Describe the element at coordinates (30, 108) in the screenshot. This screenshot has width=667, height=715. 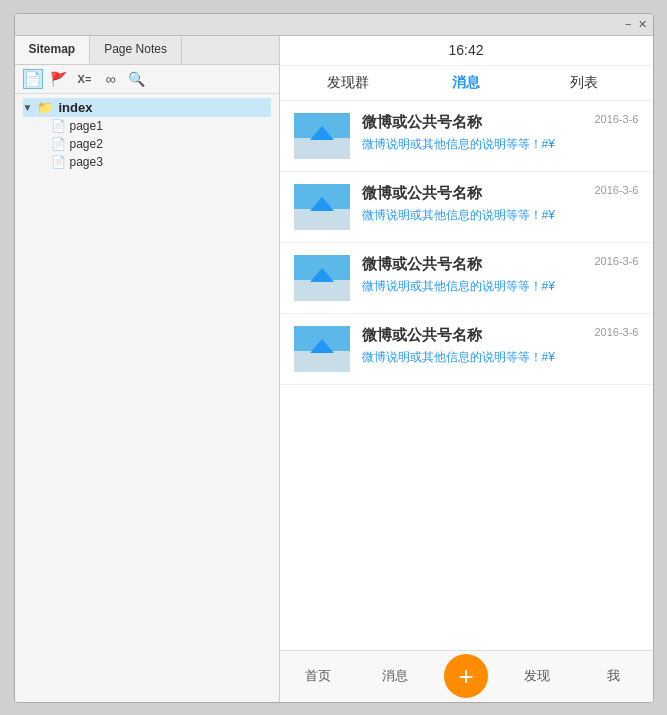
I see `tree-arrow-icon: ▼` at that location.